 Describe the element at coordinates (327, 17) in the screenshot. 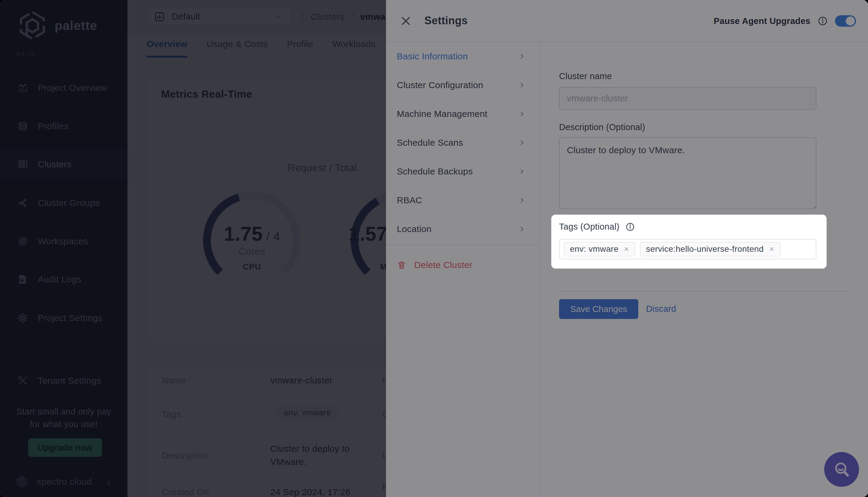

I see `breadcrumb-clusters-link: Clusters` at that location.